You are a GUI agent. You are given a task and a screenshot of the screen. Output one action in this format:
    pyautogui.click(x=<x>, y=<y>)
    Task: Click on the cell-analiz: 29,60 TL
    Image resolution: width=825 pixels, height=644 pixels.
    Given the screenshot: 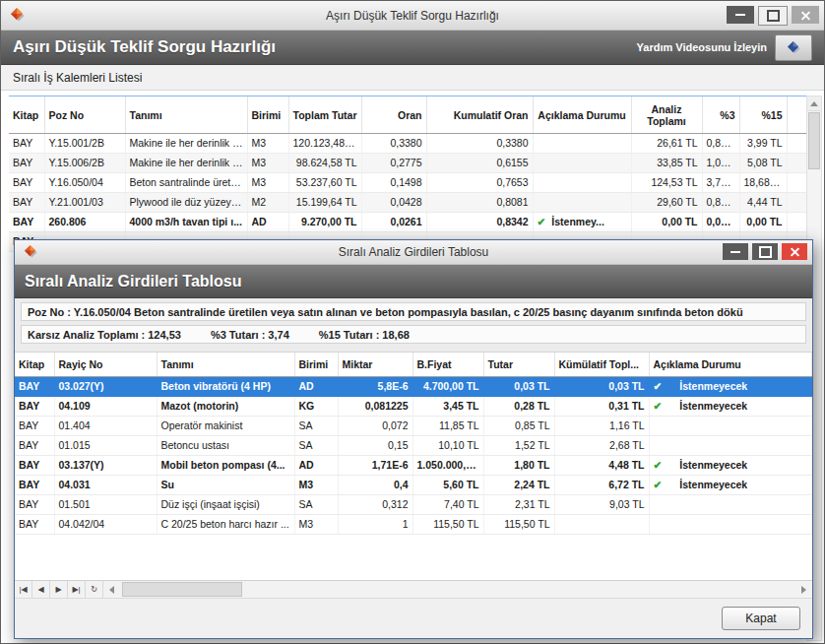 What is the action you would take?
    pyautogui.click(x=666, y=203)
    